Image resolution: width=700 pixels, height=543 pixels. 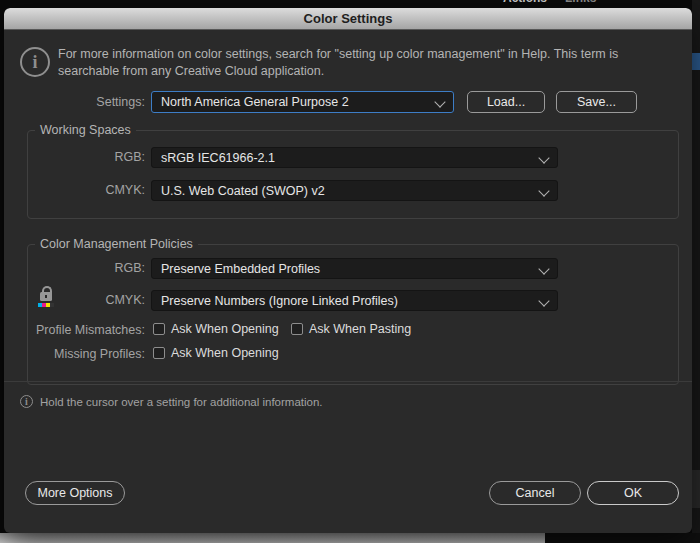 I want to click on missing-ask-when-opening-label: Ask When Opening, so click(x=225, y=353).